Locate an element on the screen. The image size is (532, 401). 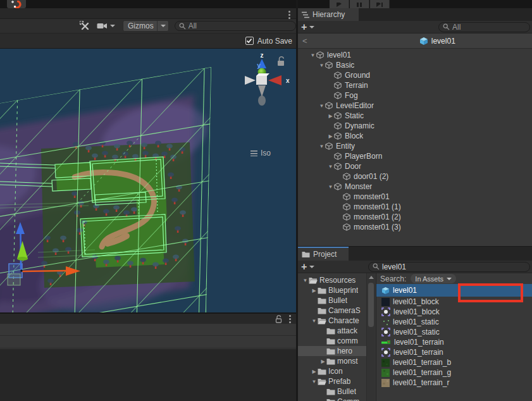
hierarchy-item-fog: Fog is located at coordinates (415, 96).